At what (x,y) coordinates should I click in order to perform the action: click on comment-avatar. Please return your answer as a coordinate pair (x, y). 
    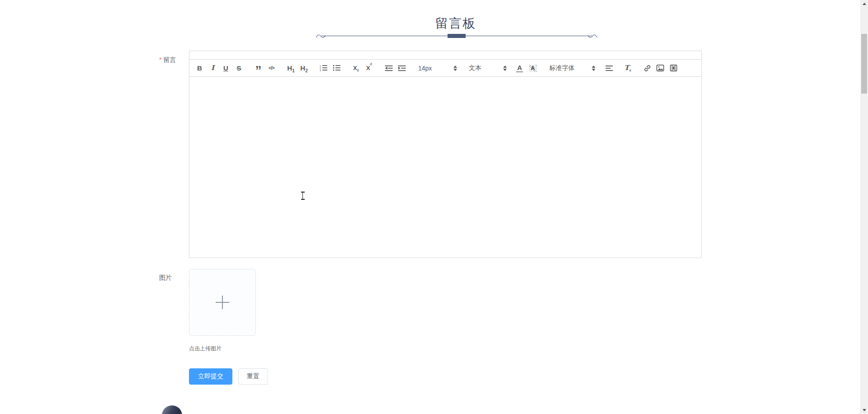
    Looking at the image, I should click on (172, 409).